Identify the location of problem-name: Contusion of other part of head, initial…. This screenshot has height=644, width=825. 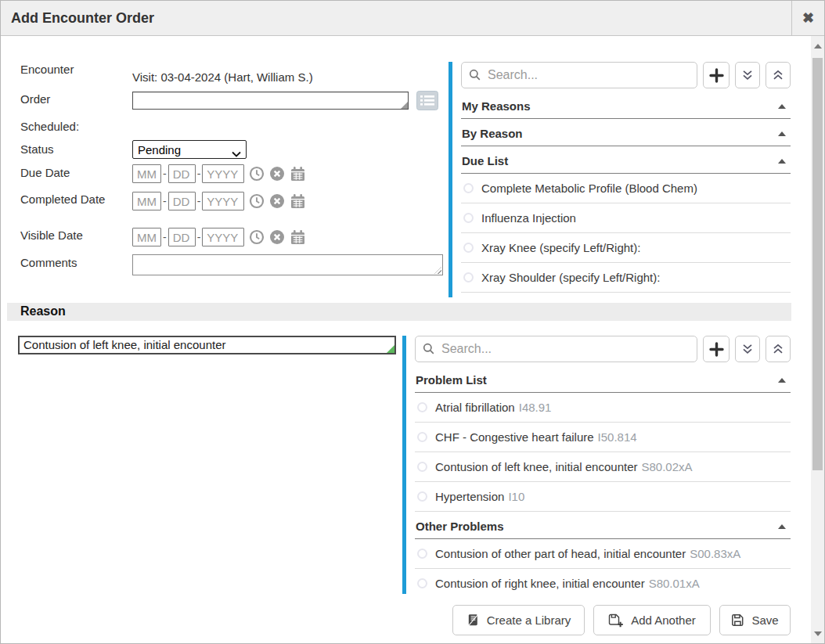
(560, 554).